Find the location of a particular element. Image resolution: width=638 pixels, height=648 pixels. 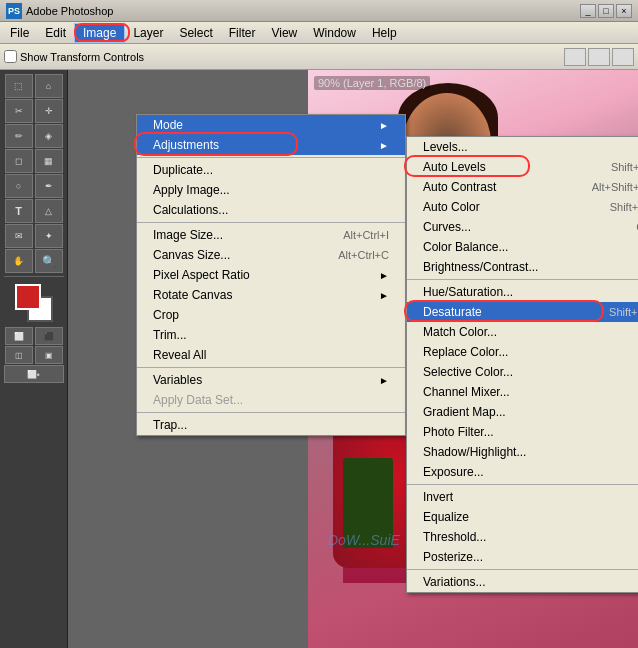

tool-lasso: ⌂ is located at coordinates (49, 86).